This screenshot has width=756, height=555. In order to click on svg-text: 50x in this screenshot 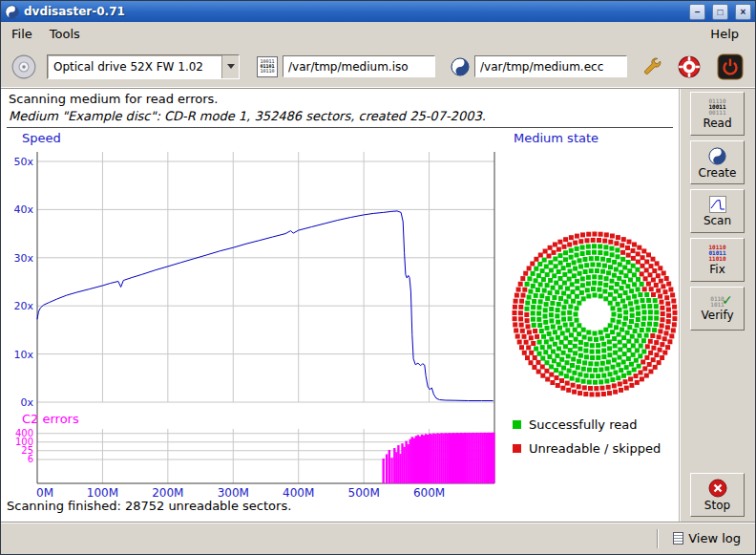, I will do `click(23, 162)`.